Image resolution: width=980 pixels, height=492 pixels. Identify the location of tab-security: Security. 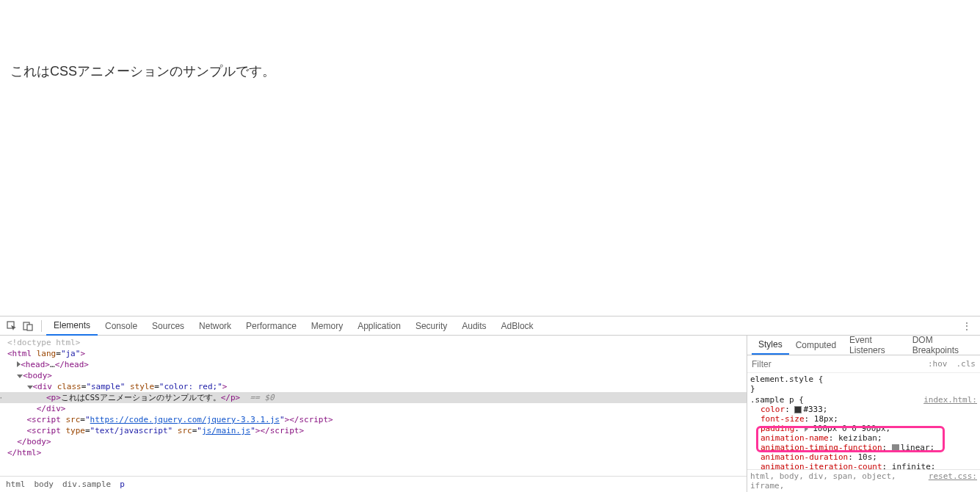
(432, 326).